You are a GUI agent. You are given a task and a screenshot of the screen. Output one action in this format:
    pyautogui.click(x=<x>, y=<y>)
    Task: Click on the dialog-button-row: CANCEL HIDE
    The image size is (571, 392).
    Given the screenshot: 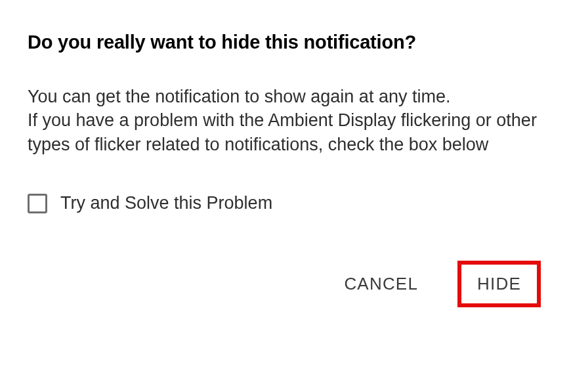 What is the action you would take?
    pyautogui.click(x=286, y=284)
    